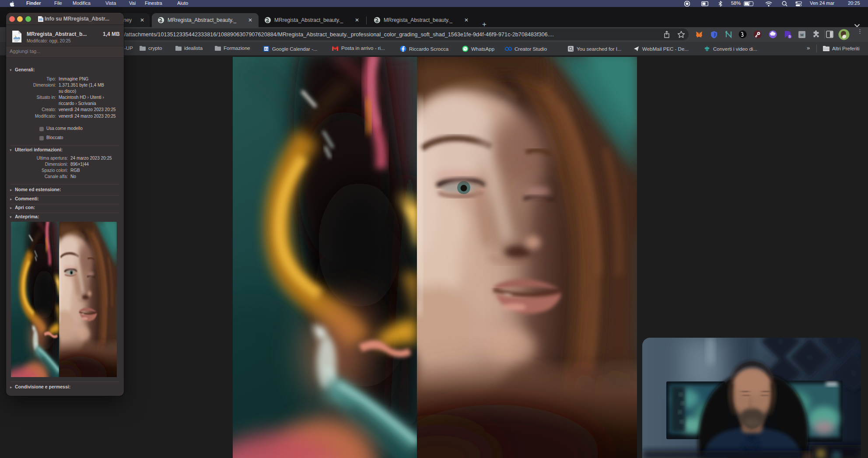 This screenshot has width=868, height=458. What do you see at coordinates (790, 37) in the screenshot?
I see `svg-text: 5` at bounding box center [790, 37].